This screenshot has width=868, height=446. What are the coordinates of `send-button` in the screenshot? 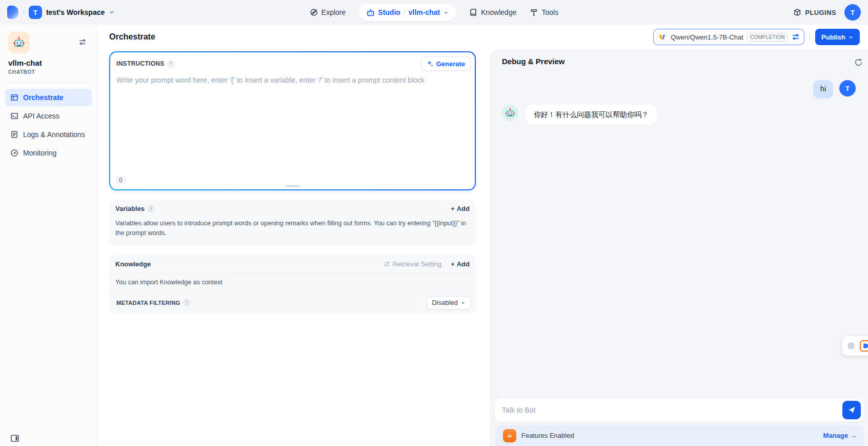 It's located at (852, 410).